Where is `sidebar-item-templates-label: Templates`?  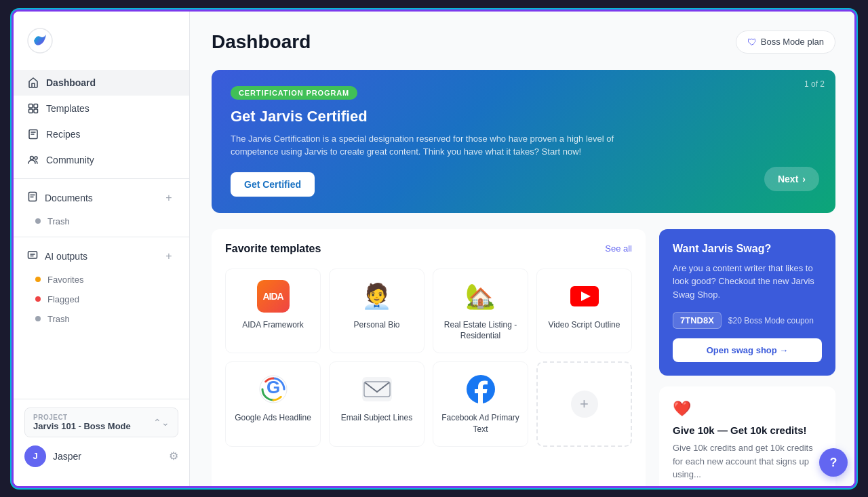 sidebar-item-templates-label: Templates is located at coordinates (68, 108).